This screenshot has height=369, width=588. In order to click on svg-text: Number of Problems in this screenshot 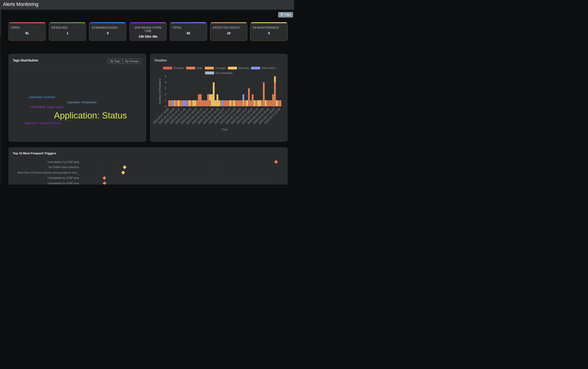, I will do `click(159, 91)`.